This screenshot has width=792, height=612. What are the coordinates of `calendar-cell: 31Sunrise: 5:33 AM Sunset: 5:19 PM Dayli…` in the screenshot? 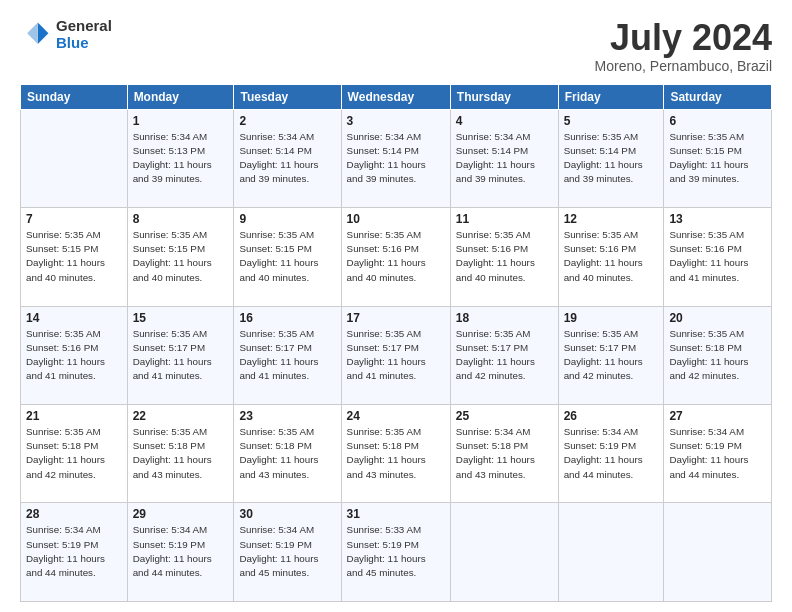 It's located at (396, 552).